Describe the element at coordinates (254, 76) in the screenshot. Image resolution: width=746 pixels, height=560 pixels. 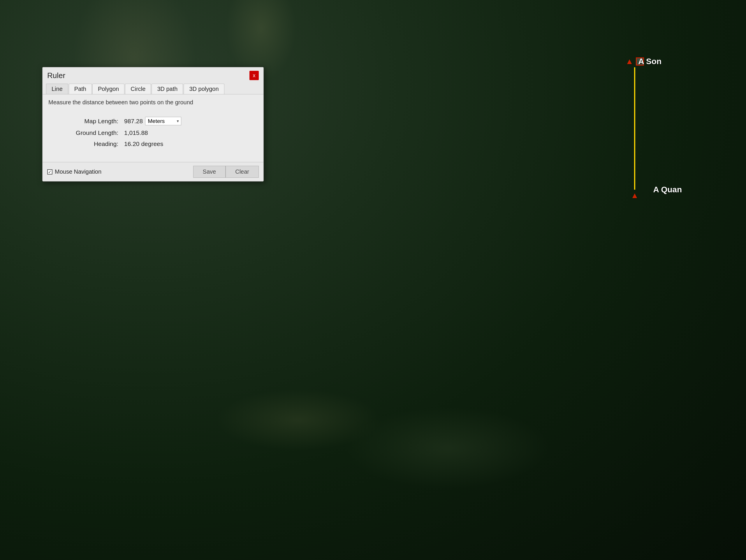
I see `close-button: x` at that location.